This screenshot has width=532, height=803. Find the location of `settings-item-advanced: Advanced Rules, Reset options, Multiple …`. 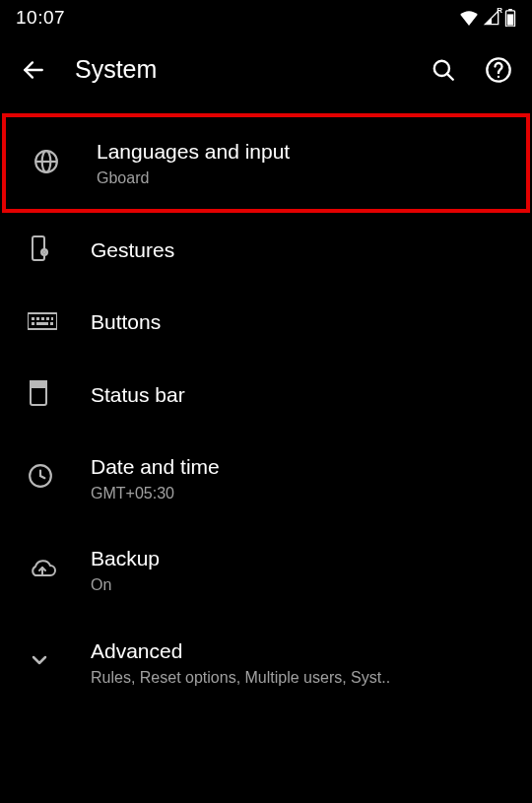

settings-item-advanced: Advanced Rules, Reset options, Multiple … is located at coordinates (266, 662).